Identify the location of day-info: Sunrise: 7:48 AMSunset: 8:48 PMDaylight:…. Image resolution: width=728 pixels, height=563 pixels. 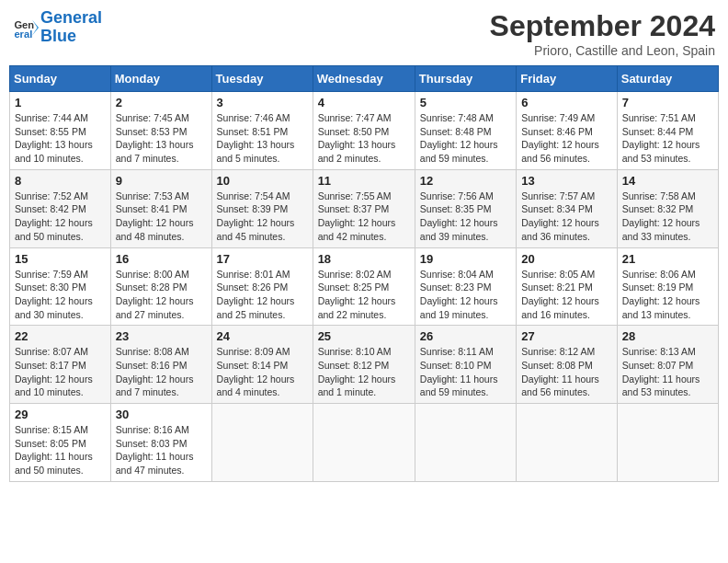
(465, 138).